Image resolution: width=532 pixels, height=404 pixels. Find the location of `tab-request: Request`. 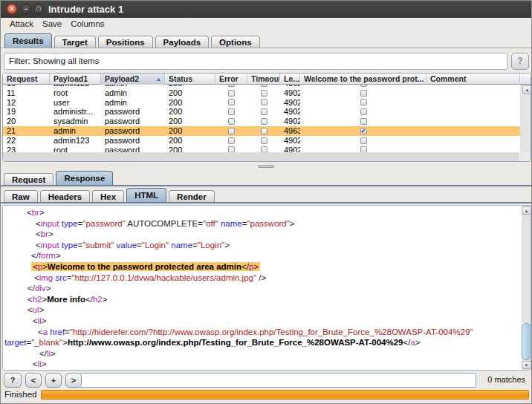

tab-request: Request is located at coordinates (28, 180).